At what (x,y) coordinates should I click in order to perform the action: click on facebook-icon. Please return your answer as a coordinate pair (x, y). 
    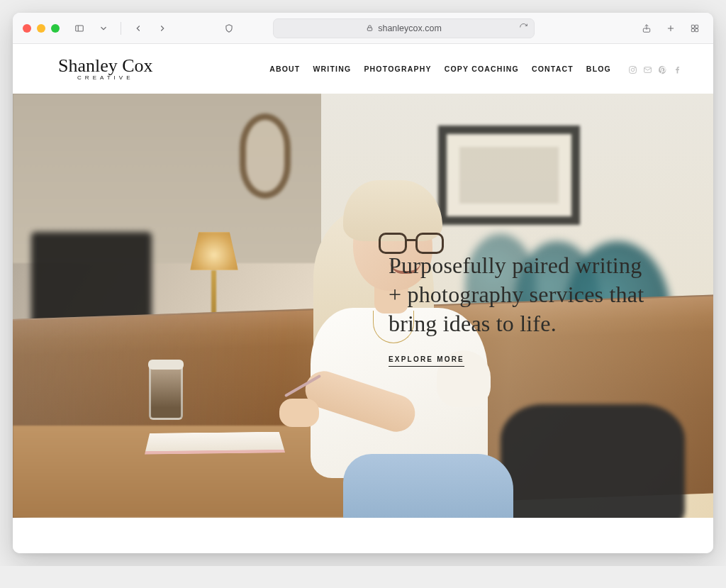
    Looking at the image, I should click on (678, 70).